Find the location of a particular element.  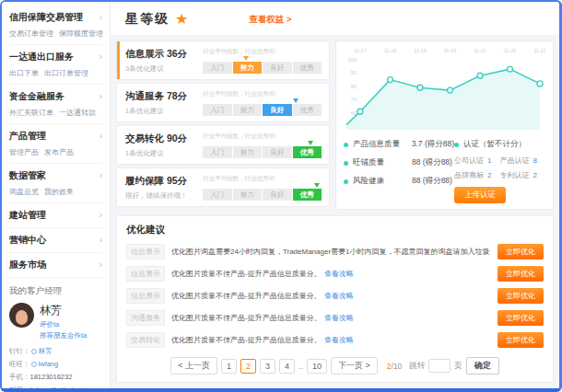

contact-value: lwfang is located at coordinates (49, 364).